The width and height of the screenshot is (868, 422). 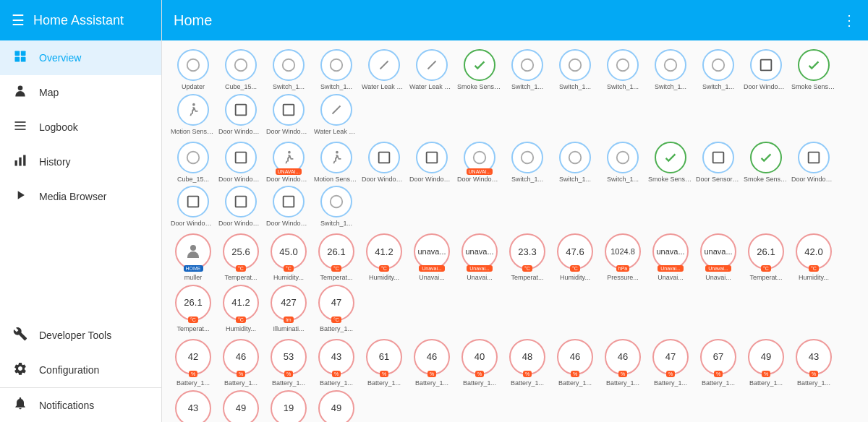 I want to click on sensor-cell: 47.6°CHumidity..., so click(x=575, y=257).